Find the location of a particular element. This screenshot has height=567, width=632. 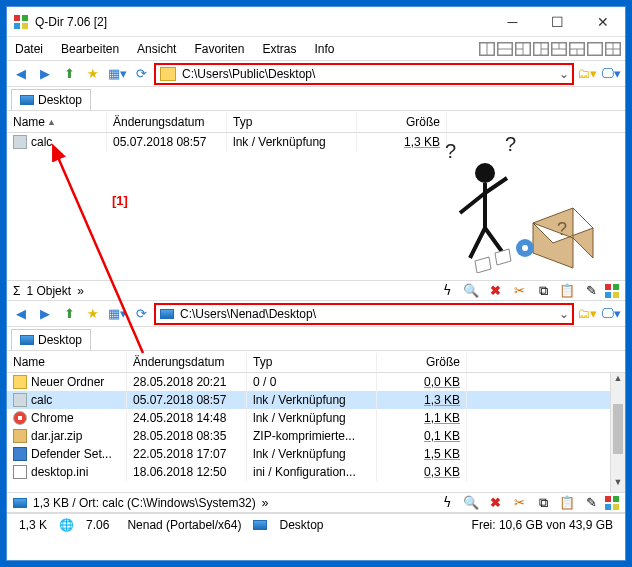

menu-fav: Favoriten is located at coordinates (219, 49).